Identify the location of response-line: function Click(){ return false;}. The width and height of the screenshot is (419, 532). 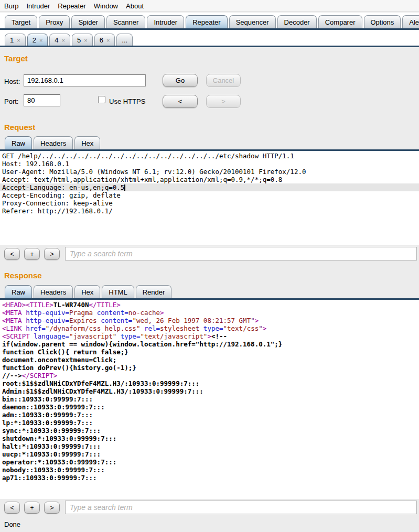
(210, 352).